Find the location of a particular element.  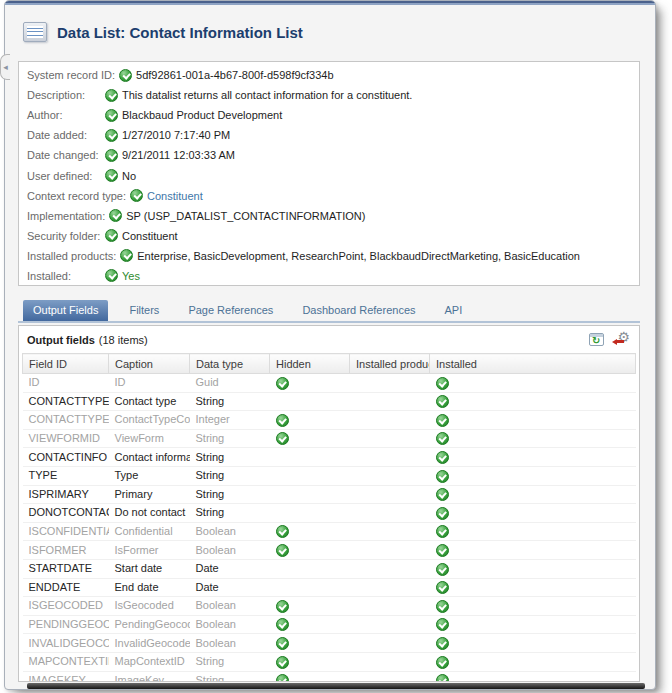

column-header-installed-products: Installed products is located at coordinates (390, 364).